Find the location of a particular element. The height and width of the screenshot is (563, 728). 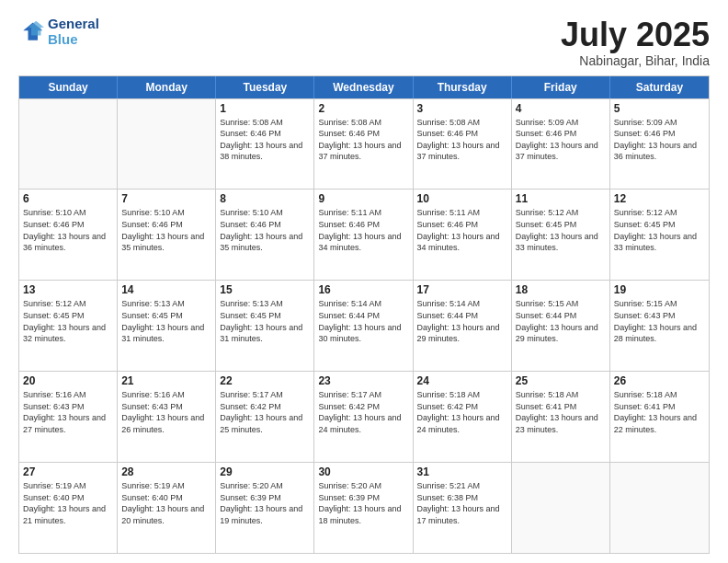

table-row: 24Sunrise: 5:18 AM Sunset: 6:42 PM Dayli… is located at coordinates (463, 417).